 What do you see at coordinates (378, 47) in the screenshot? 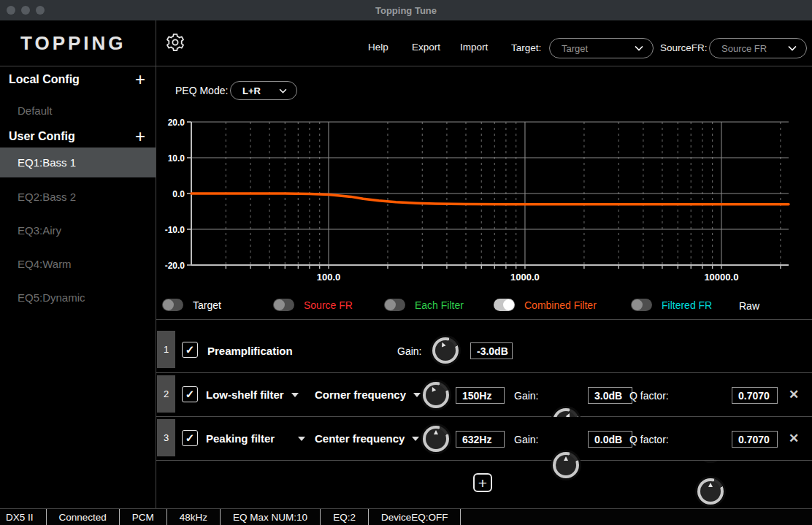
I see `help-button: Help` at bounding box center [378, 47].